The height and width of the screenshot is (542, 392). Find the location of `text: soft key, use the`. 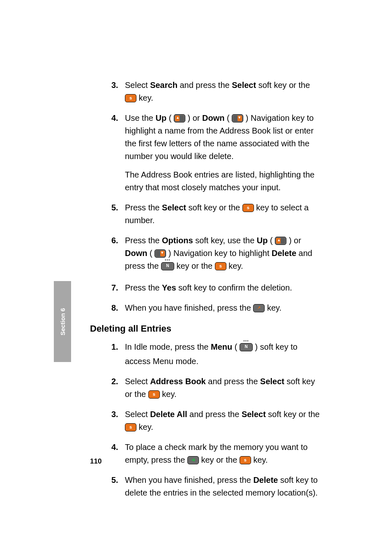

text: soft key, use the is located at coordinates (225, 240).